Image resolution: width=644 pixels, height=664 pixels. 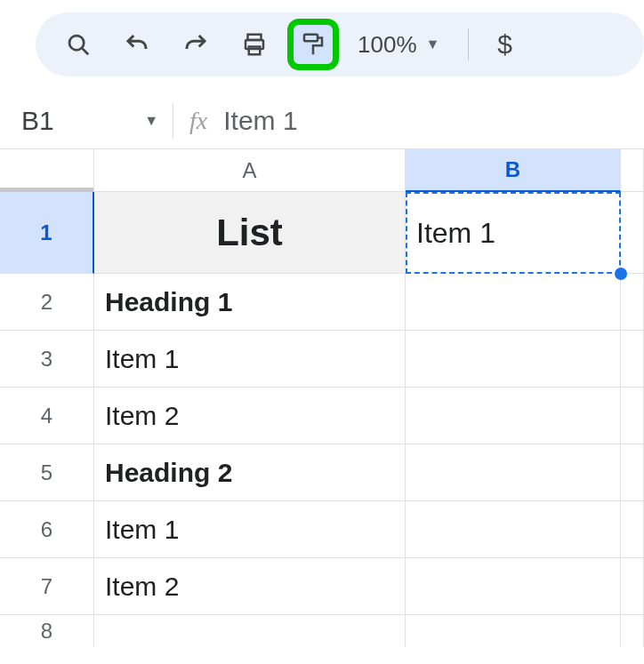 I want to click on currency-label: $, so click(x=505, y=44).